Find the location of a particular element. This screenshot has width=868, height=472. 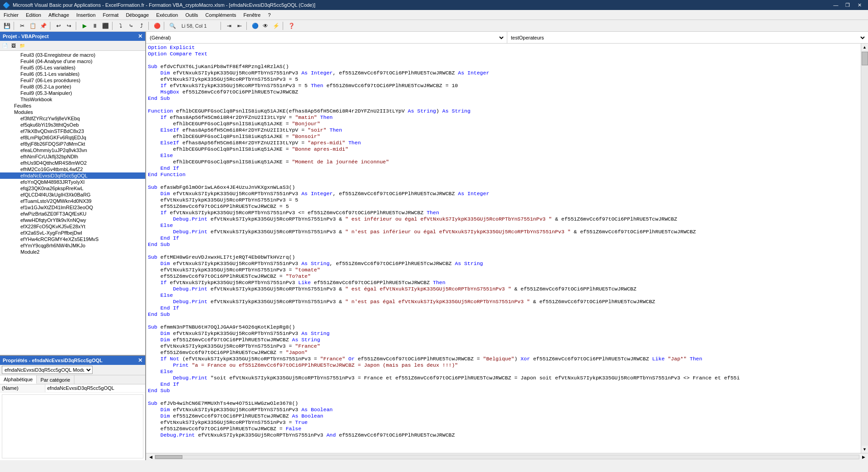

h-scroll-track is located at coordinates (507, 457).